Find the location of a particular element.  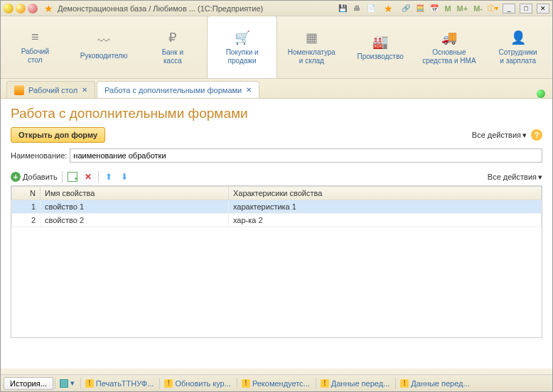

delete-button: ✕ is located at coordinates (88, 177).